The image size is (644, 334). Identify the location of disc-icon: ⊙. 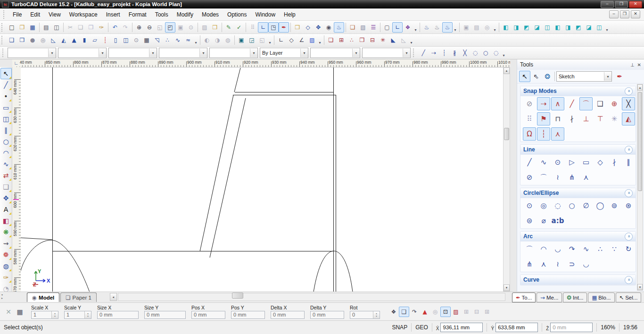
(136, 40).